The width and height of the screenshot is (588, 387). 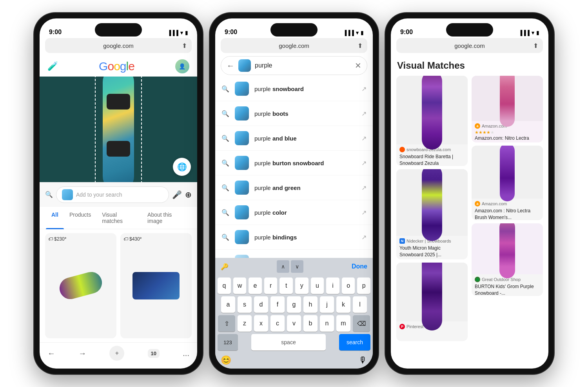 I want to click on suggestion-4: 🔍 purple and green ↗, so click(x=294, y=188).